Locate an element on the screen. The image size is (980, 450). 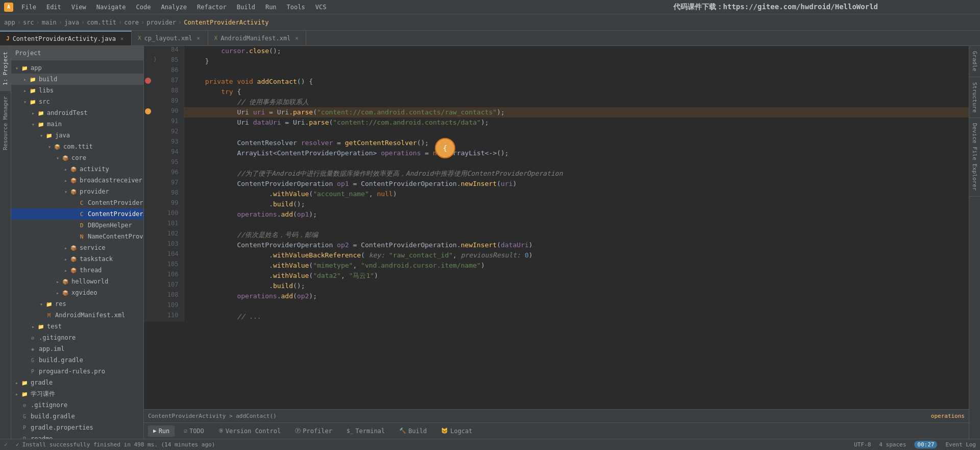
tab-run: ▶ Run is located at coordinates (161, 431).